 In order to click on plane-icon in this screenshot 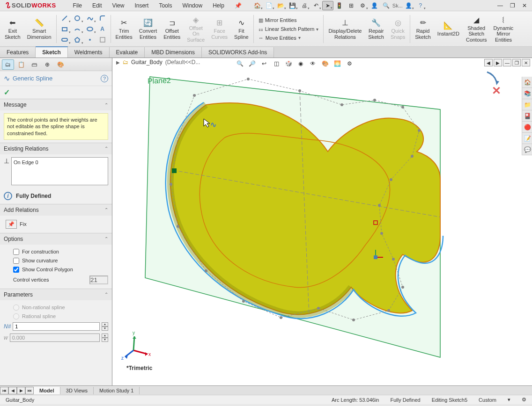, I will do `click(103, 40)`.